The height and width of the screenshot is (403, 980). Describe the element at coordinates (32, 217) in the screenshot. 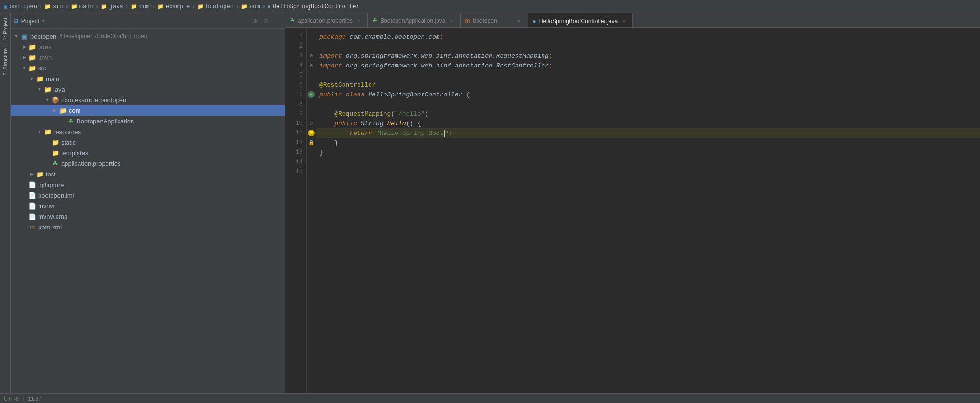

I see `script-icon: 📄` at that location.